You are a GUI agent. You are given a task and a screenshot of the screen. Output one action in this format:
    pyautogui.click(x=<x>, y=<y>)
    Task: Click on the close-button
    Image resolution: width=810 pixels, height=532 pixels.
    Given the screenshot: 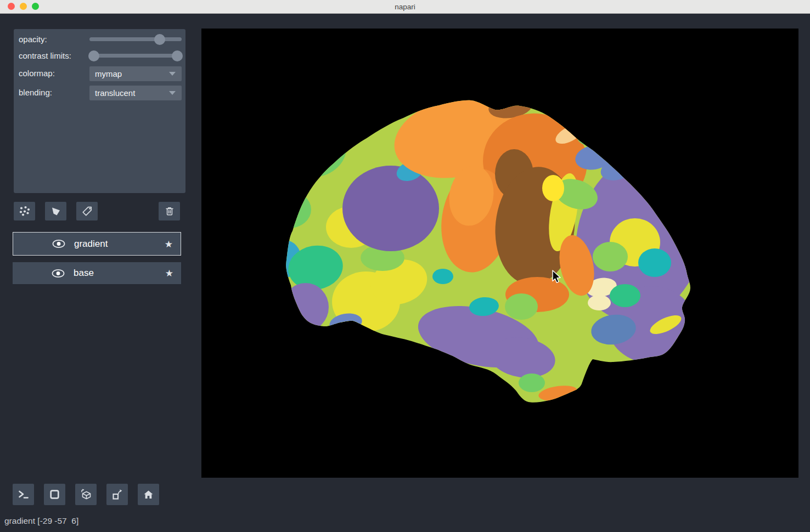 What is the action you would take?
    pyautogui.click(x=11, y=7)
    